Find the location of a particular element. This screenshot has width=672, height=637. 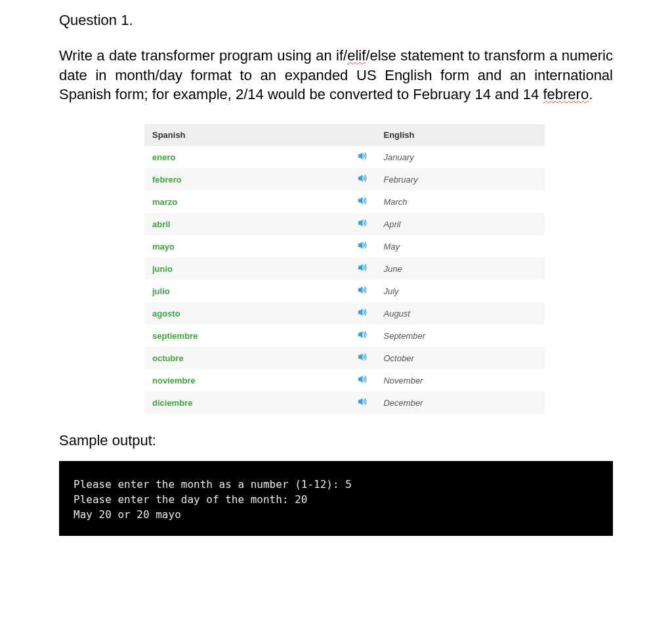

spanish-month: mayo is located at coordinates (247, 246).